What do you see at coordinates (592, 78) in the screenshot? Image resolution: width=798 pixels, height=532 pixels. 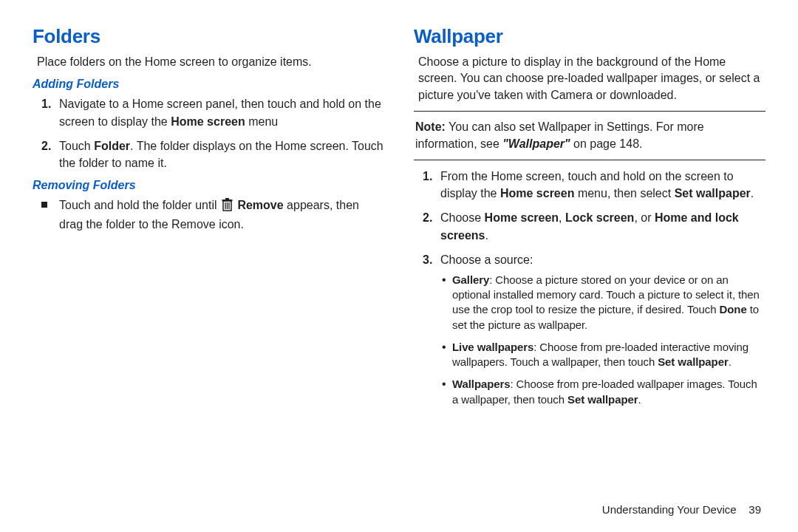 I see `wallpaper-intro: Choose a picture to display in the backg…` at bounding box center [592, 78].